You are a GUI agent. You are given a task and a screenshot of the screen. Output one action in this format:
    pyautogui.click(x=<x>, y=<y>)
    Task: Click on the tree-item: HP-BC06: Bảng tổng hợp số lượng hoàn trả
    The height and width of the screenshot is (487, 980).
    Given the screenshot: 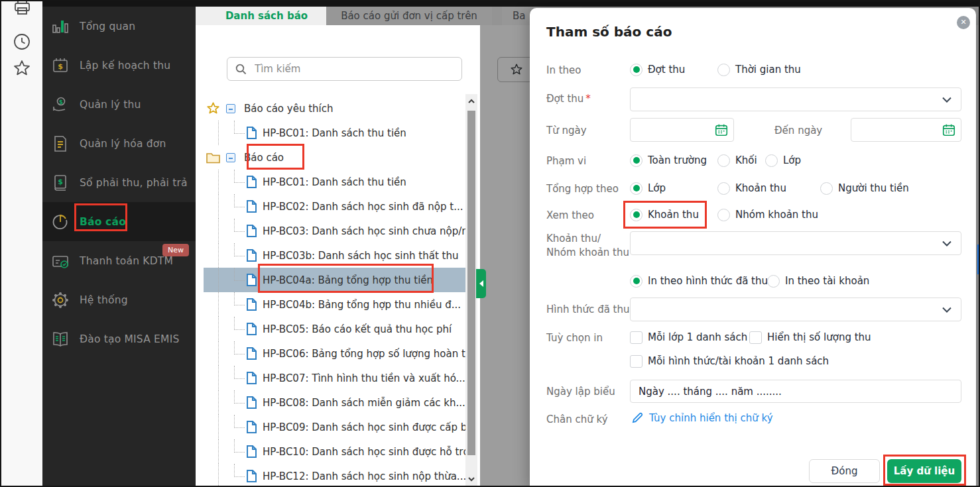 What is the action you would take?
    pyautogui.click(x=330, y=354)
    